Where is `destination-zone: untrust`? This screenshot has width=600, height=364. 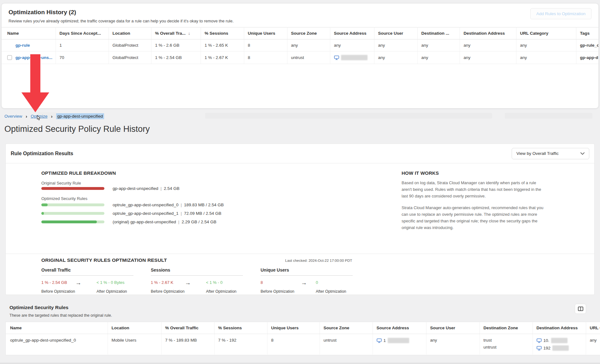
destination-zone: untrust is located at coordinates (506, 347).